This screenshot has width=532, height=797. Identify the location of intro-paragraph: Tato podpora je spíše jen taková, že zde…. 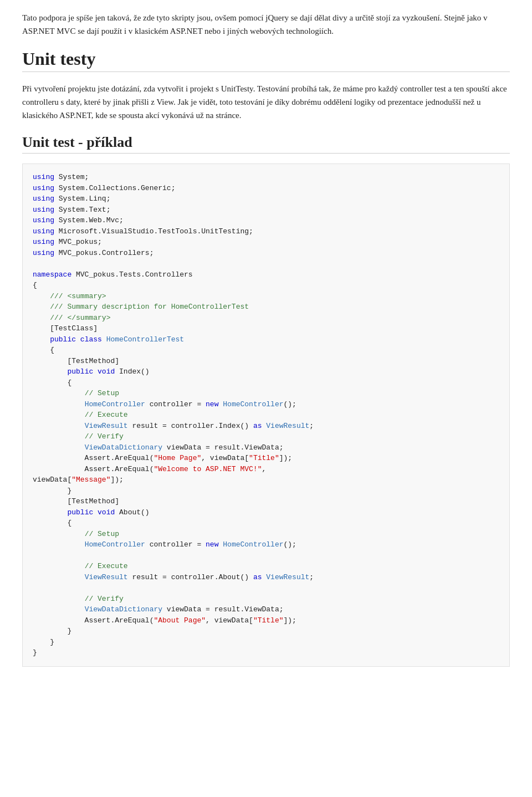
(266, 24).